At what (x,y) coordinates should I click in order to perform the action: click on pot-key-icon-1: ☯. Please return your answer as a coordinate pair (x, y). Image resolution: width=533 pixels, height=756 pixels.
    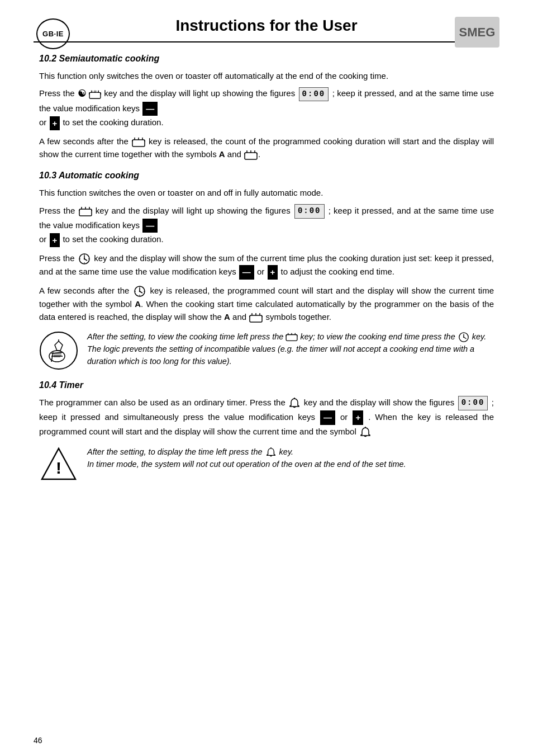
    Looking at the image, I should click on (89, 94).